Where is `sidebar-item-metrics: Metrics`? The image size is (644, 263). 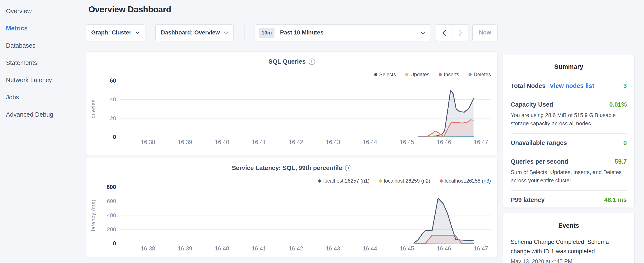
sidebar-item-metrics: Metrics is located at coordinates (42, 29).